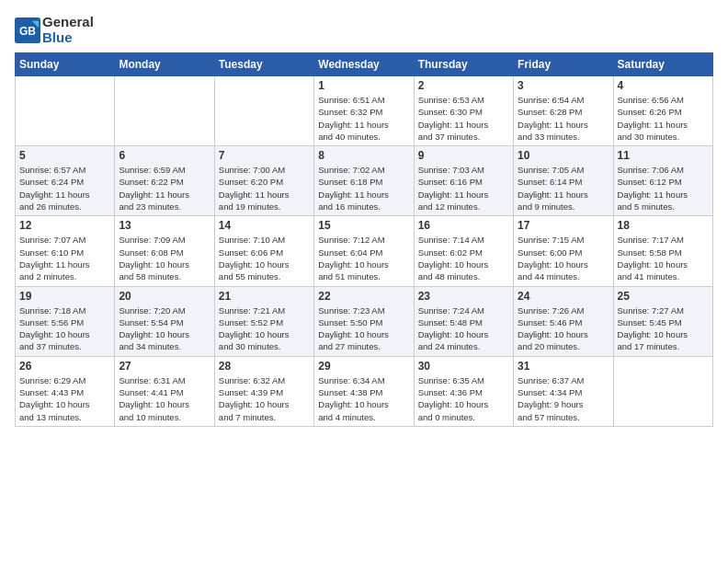 This screenshot has width=728, height=563. Describe the element at coordinates (463, 399) in the screenshot. I see `day-info: Sunrise: 6:35 AM Sunset: 4:36 PM Dayligh…` at that location.